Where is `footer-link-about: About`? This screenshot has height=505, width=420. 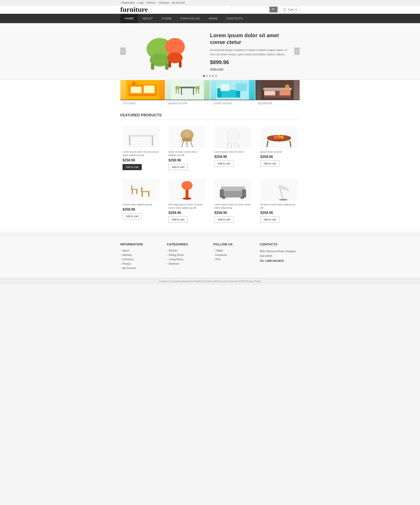 footer-link-about: About is located at coordinates (126, 251).